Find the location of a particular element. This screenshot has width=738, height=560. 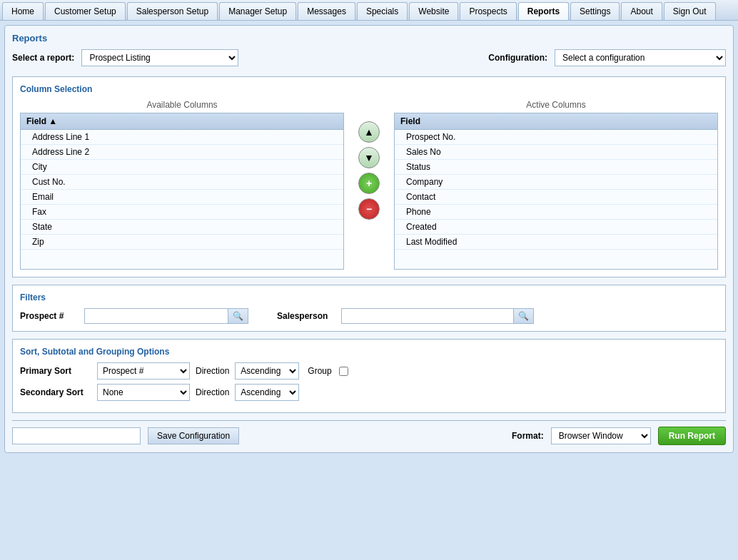

config-select: Select a configuration is located at coordinates (640, 58).